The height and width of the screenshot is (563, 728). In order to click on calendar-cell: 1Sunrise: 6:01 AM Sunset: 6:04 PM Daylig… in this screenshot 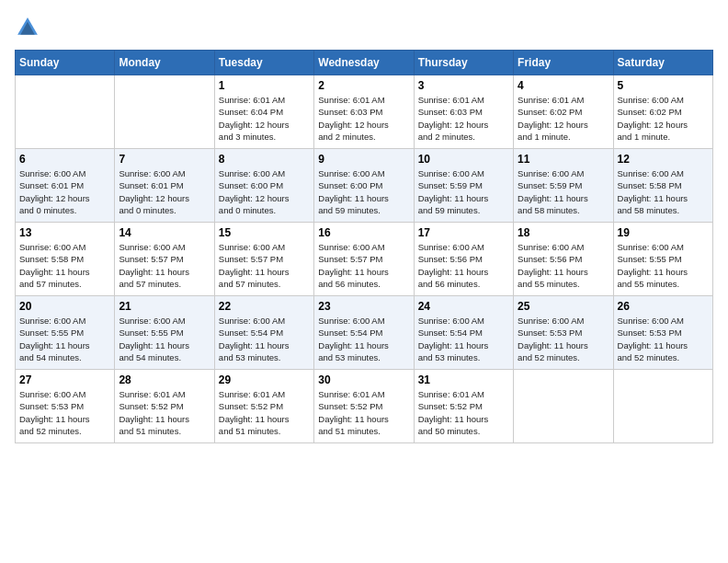, I will do `click(264, 112)`.